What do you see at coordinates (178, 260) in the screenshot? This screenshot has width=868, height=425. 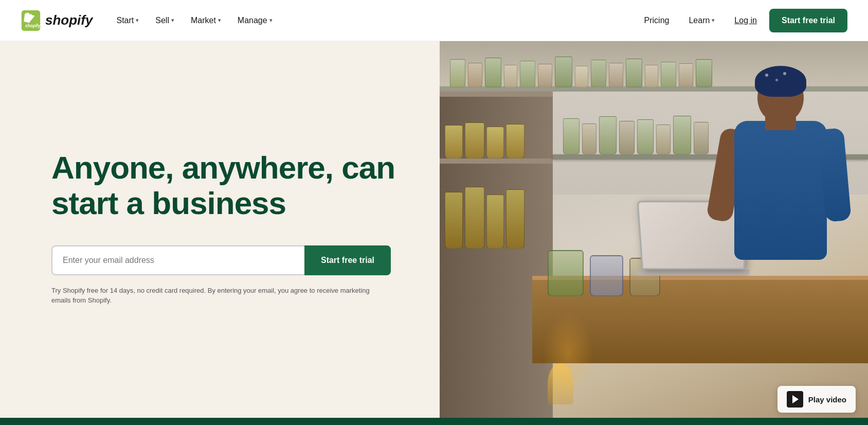 I see `email-input` at bounding box center [178, 260].